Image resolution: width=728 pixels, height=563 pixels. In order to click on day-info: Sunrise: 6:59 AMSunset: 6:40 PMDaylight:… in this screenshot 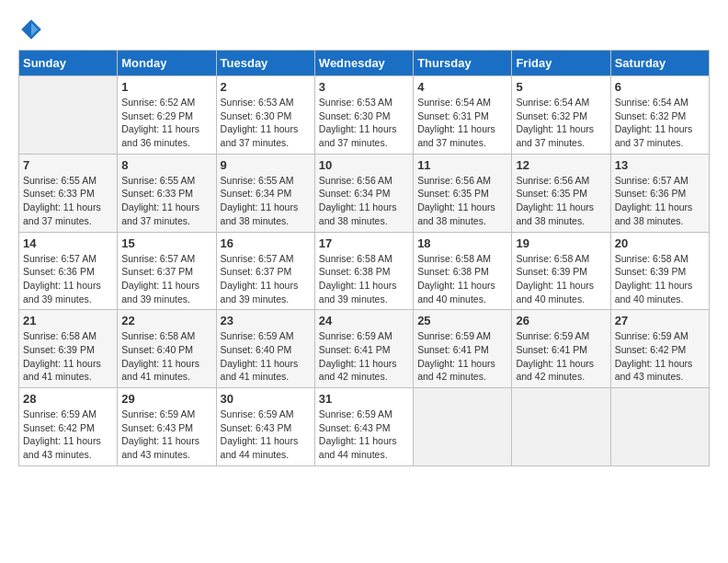, I will do `click(266, 357)`.